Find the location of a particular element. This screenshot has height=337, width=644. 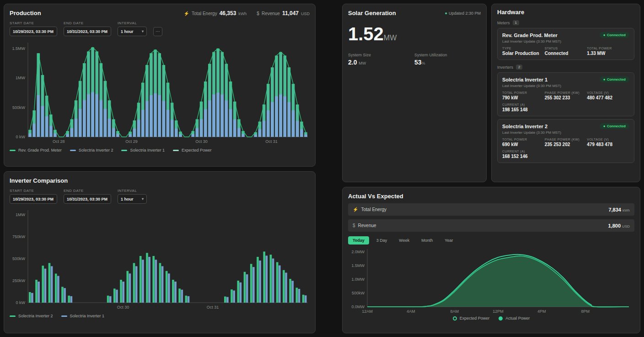

inverter1-swatch-icon is located at coordinates (64, 316).